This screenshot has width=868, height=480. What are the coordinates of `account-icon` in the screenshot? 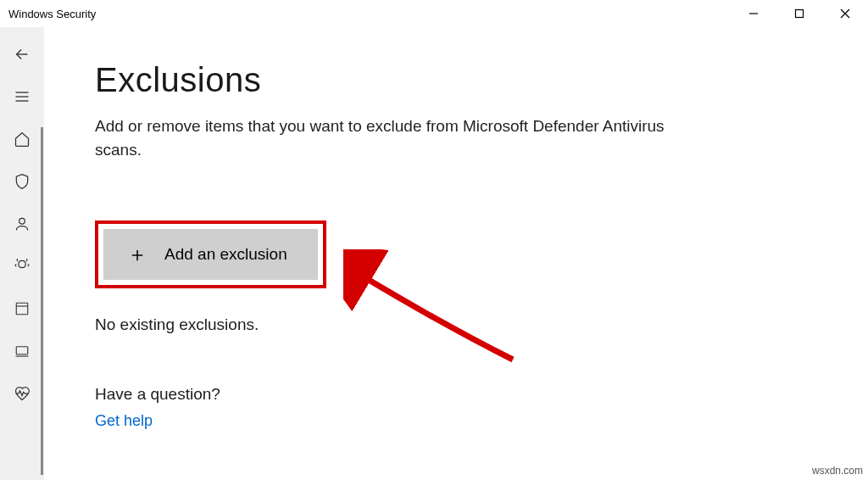 It's located at (22, 224).